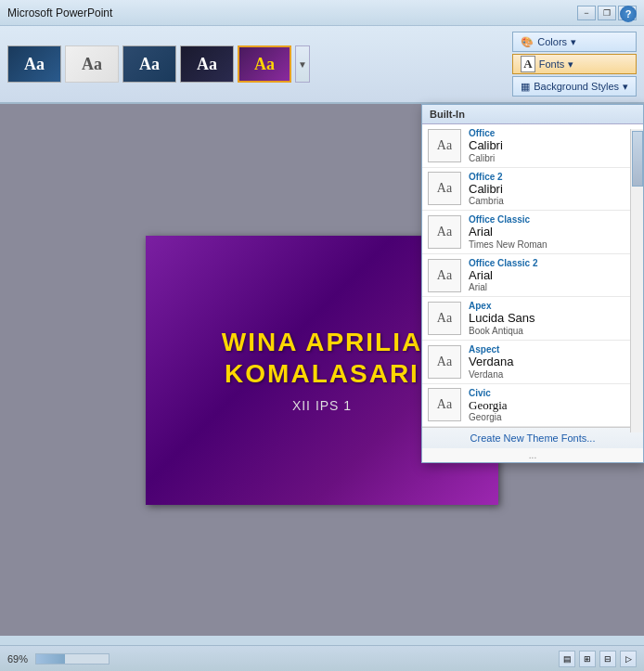 The image size is (644, 671). What do you see at coordinates (553, 349) in the screenshot?
I see `font-set-name: Aspect` at bounding box center [553, 349].